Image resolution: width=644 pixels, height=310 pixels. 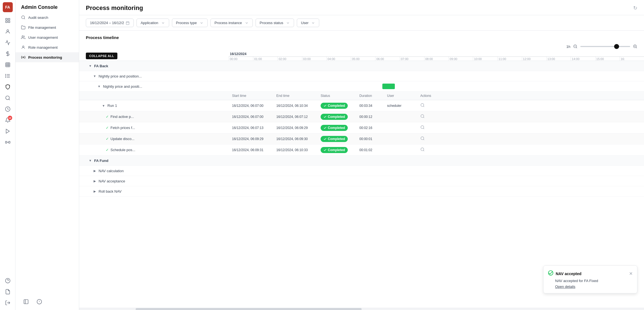 What do you see at coordinates (95, 191) in the screenshot?
I see `rollback-nav-chevron: ▶` at bounding box center [95, 191].